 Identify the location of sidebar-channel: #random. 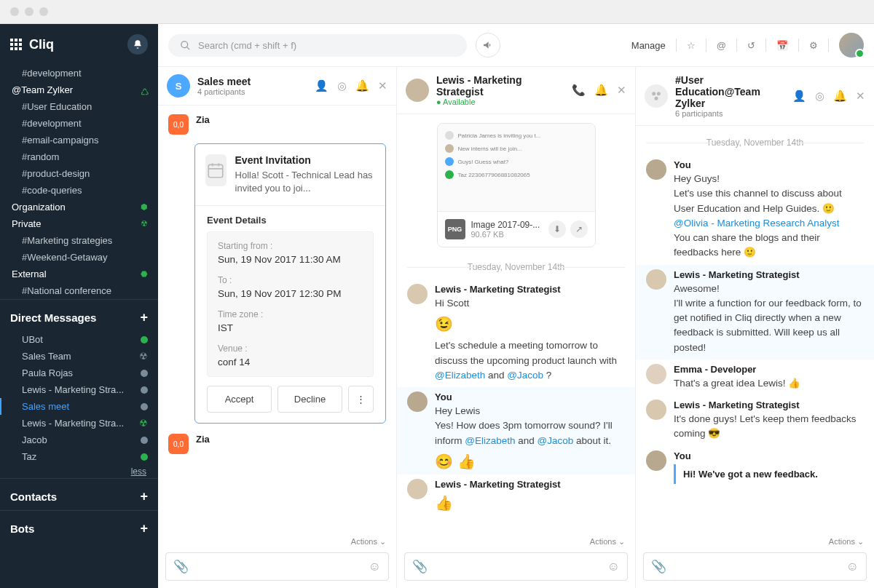
(79, 157).